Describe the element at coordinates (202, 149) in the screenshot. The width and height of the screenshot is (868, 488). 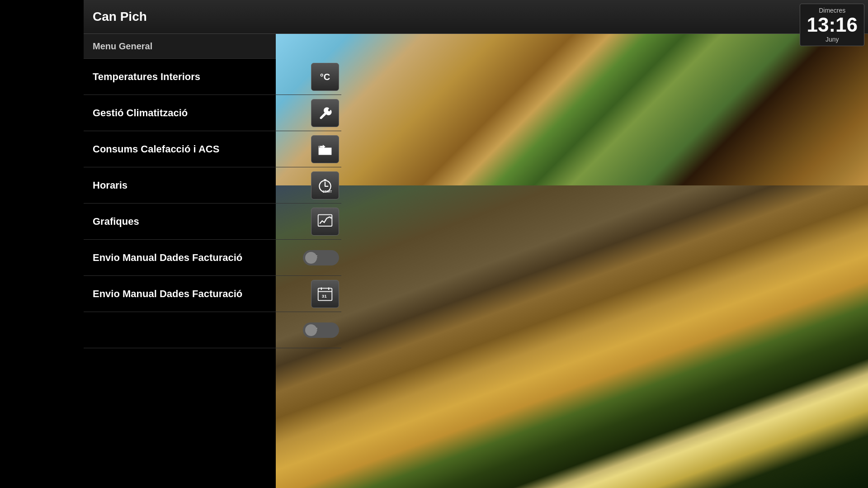
I see `menu-item-label-consums: Consums Calefacció i ACS` at that location.